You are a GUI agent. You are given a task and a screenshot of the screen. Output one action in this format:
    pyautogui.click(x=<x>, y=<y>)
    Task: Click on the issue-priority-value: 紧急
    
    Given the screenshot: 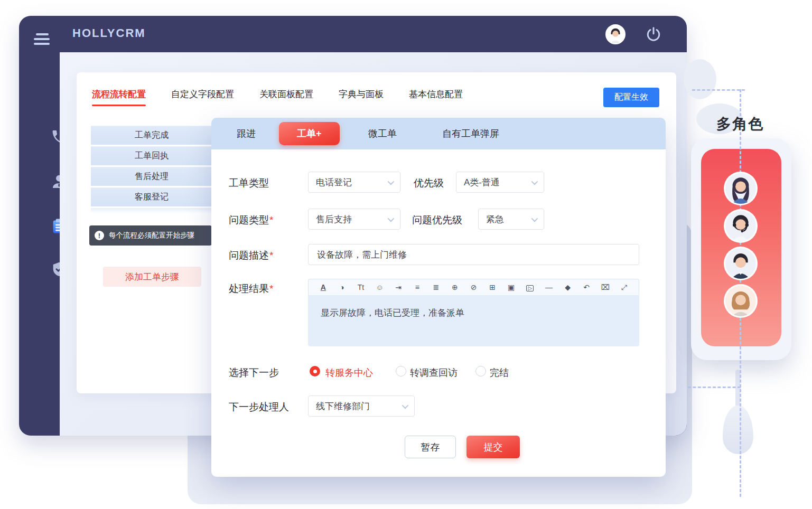 What is the action you would take?
    pyautogui.click(x=495, y=220)
    